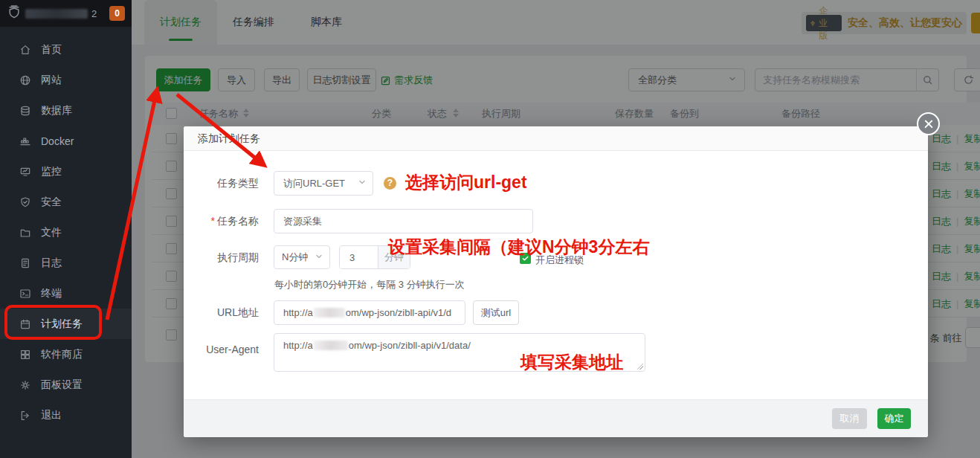 Image resolution: width=980 pixels, height=458 pixels. Describe the element at coordinates (331, 345) in the screenshot. I see `user-agent-censored` at that location.